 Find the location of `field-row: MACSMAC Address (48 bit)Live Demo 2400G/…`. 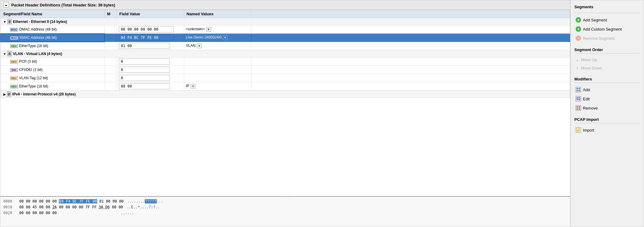

field-row: MACSMAC Address (48 bit)Live Demo 2400G/… is located at coordinates (285, 38).